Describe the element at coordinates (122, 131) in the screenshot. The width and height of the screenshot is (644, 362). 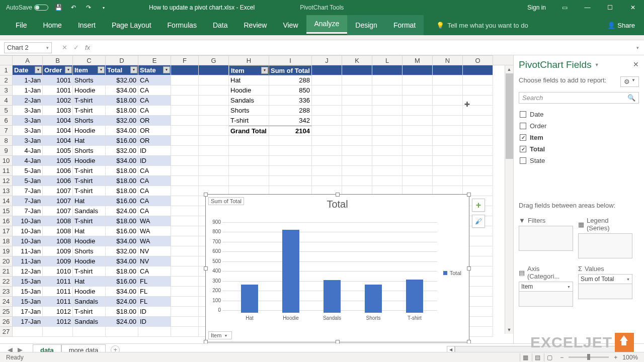
I see `cell: $34.00` at that location.